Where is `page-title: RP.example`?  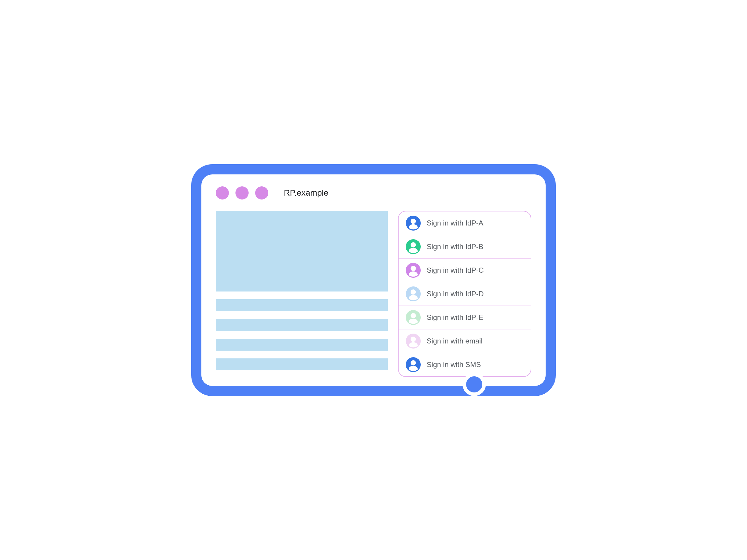 page-title: RP.example is located at coordinates (306, 193).